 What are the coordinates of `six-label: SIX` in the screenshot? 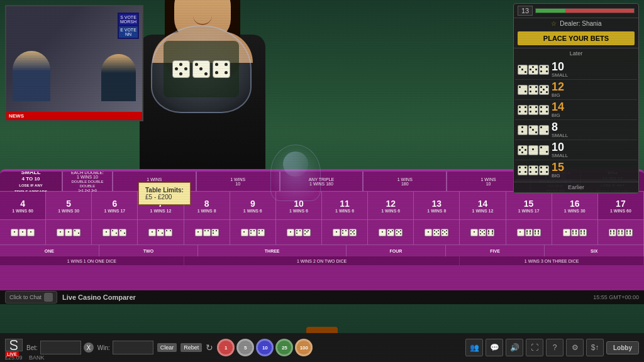 It's located at (594, 251).